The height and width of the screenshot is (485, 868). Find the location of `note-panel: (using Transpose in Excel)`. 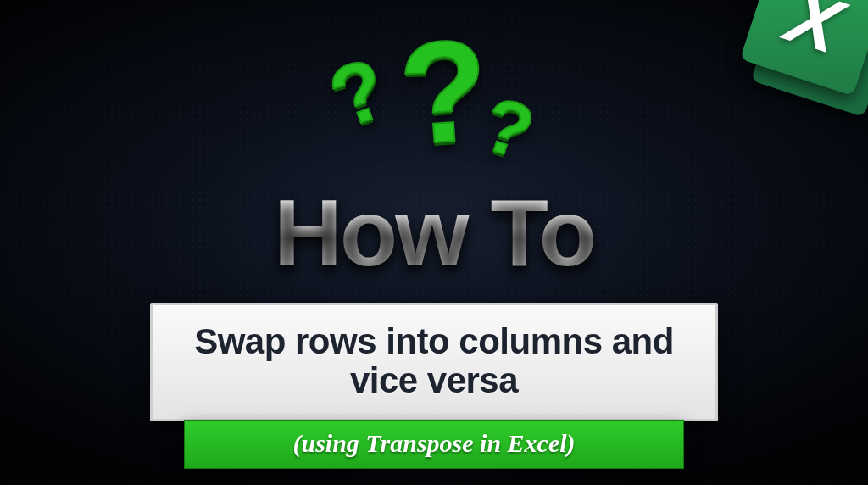

note-panel: (using Transpose in Excel) is located at coordinates (434, 444).